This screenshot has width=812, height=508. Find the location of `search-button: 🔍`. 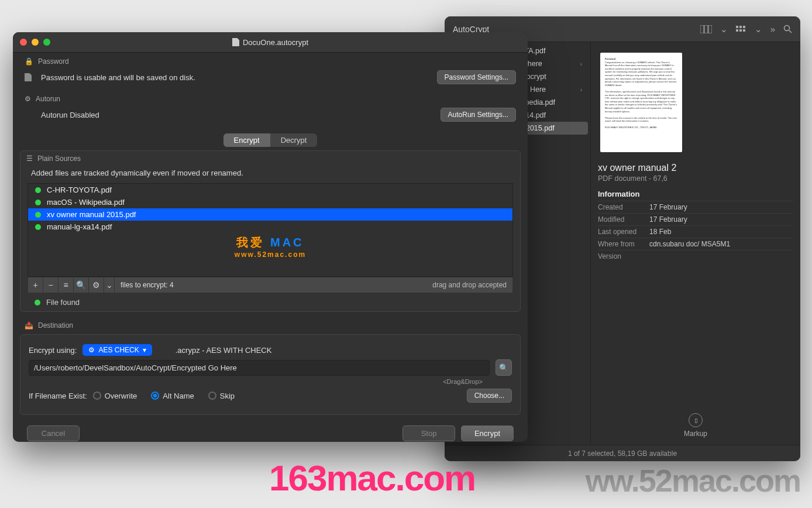

search-button: 🔍 is located at coordinates (81, 285).